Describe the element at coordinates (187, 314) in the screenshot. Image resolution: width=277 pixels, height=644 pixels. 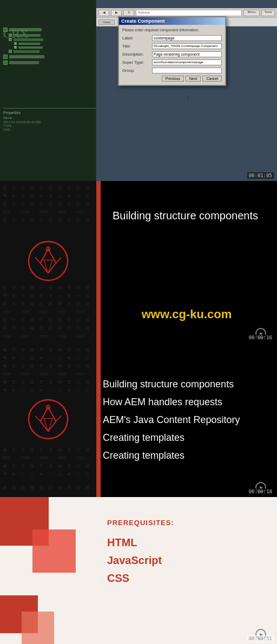
I see `watermark-text: www.cg-ku.com` at that location.